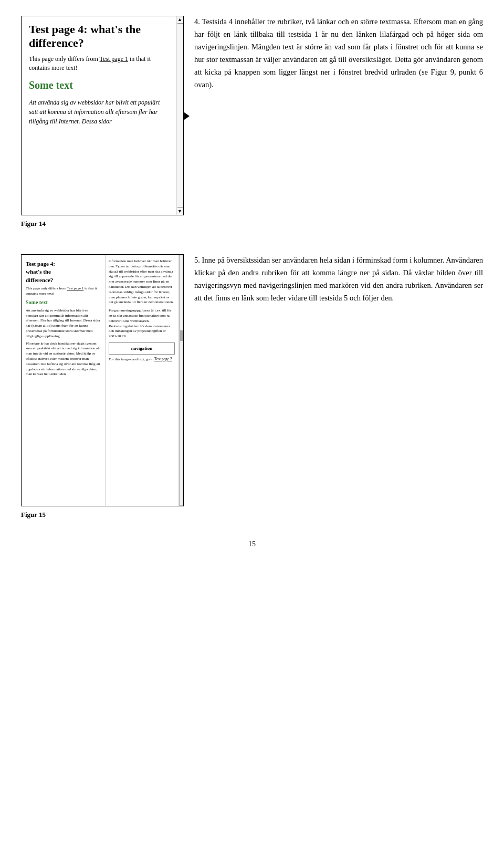 The width and height of the screenshot is (504, 842). I want to click on arrow-icon, so click(187, 116).